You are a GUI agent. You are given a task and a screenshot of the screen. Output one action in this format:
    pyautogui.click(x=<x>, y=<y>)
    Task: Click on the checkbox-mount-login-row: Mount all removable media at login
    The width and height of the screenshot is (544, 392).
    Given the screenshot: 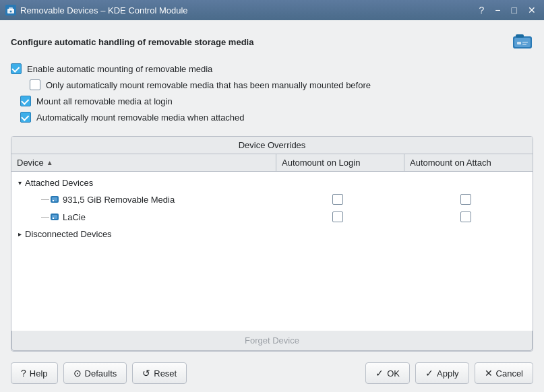 What is the action you would take?
    pyautogui.click(x=276, y=101)
    